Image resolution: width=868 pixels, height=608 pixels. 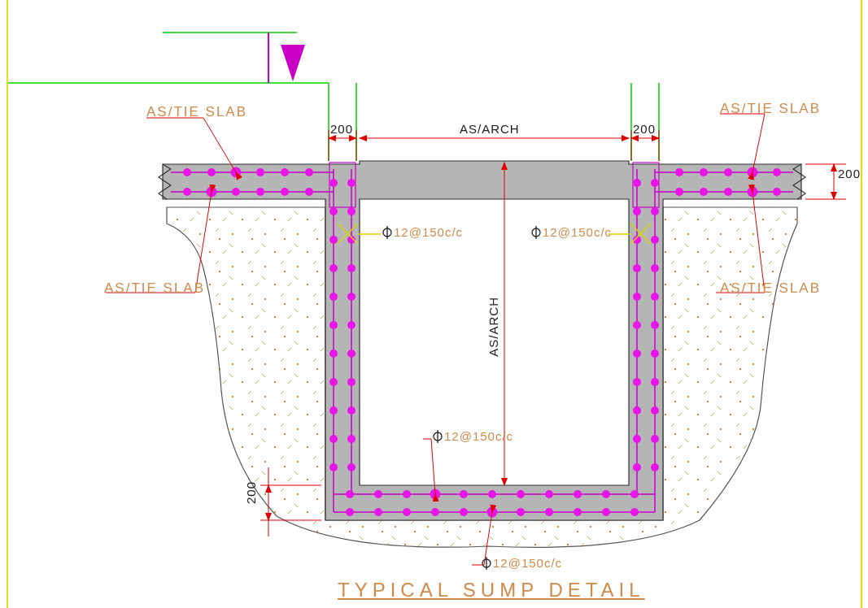 What do you see at coordinates (428, 232) in the screenshot?
I see `rebar-wall-left: 12@150c/c` at bounding box center [428, 232].